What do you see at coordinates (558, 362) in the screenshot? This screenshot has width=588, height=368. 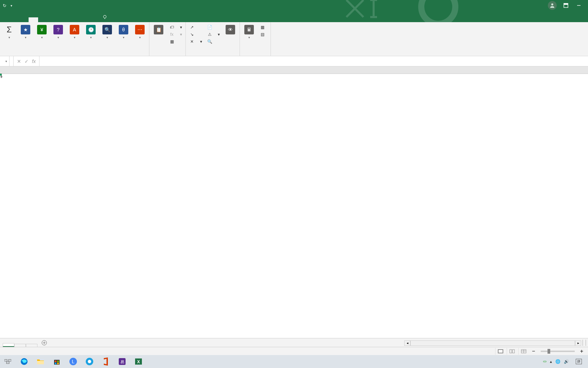 I see `network-icon: 🌐` at bounding box center [558, 362].